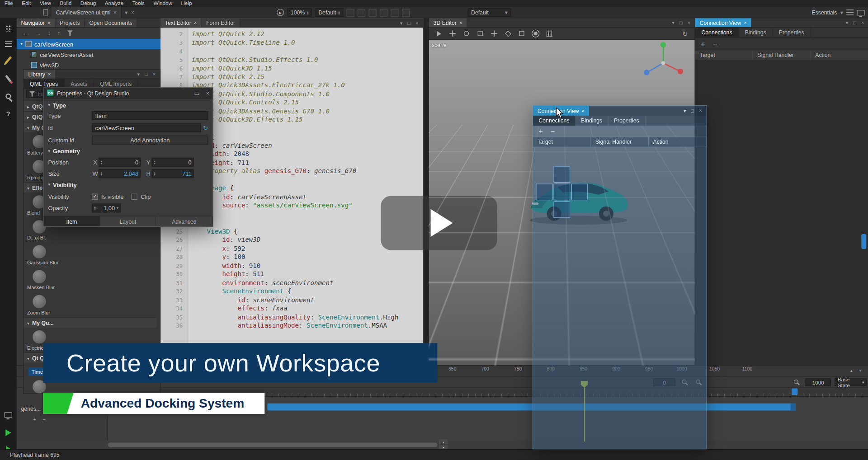 Image resolution: width=868 pixels, height=460 pixels. I want to click on close-document-icon: ×, so click(115, 13).